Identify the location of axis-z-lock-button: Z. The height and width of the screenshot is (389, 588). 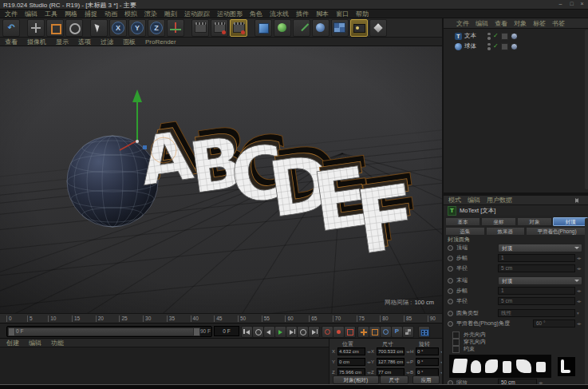
(156, 28).